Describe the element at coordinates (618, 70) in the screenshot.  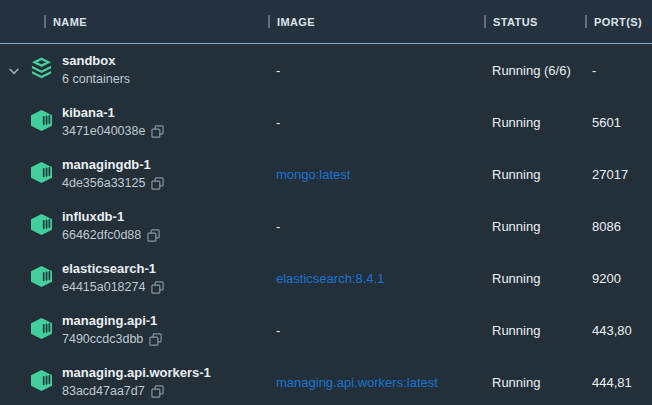
I see `ports-cell: -` at that location.